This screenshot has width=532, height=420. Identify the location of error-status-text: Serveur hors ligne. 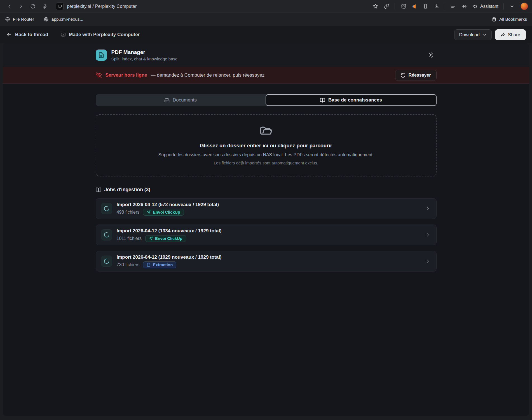
(126, 75).